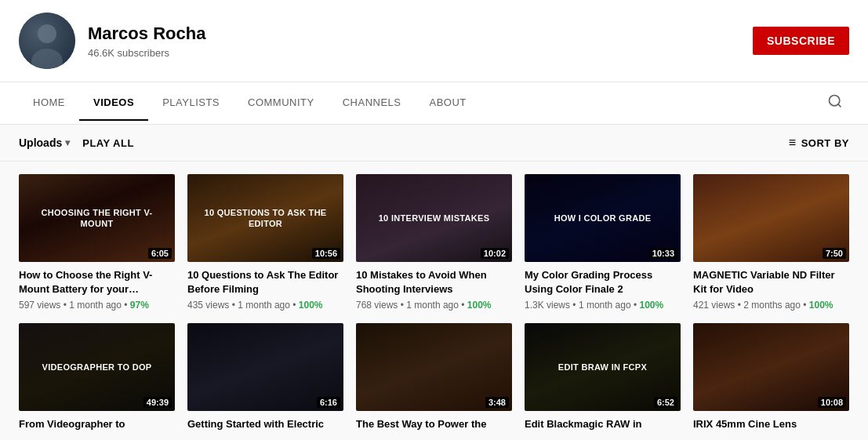 The width and height of the screenshot is (868, 440). Describe the element at coordinates (434, 104) in the screenshot. I see `nav-tabs: HOME VIDEOS PLAYLISTS COMMUNITY CHANNELS…` at that location.